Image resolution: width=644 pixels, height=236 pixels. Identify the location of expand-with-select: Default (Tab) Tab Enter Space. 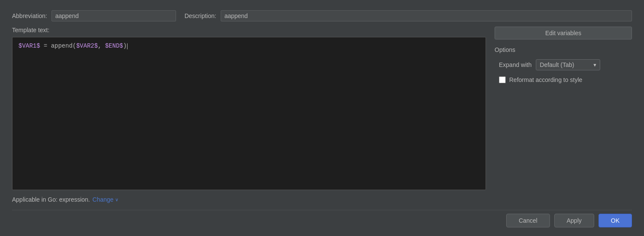
(568, 65).